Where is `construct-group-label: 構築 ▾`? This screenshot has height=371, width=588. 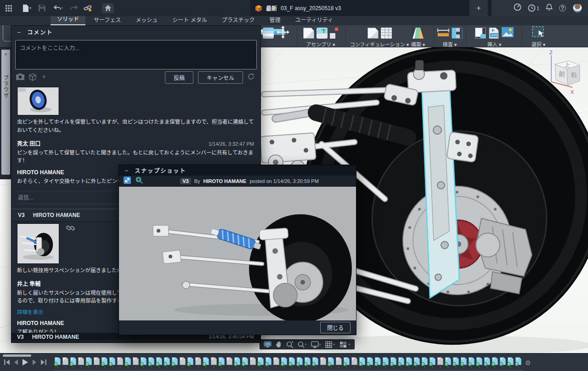
construct-group-label: 構築 ▾ is located at coordinates (418, 44).